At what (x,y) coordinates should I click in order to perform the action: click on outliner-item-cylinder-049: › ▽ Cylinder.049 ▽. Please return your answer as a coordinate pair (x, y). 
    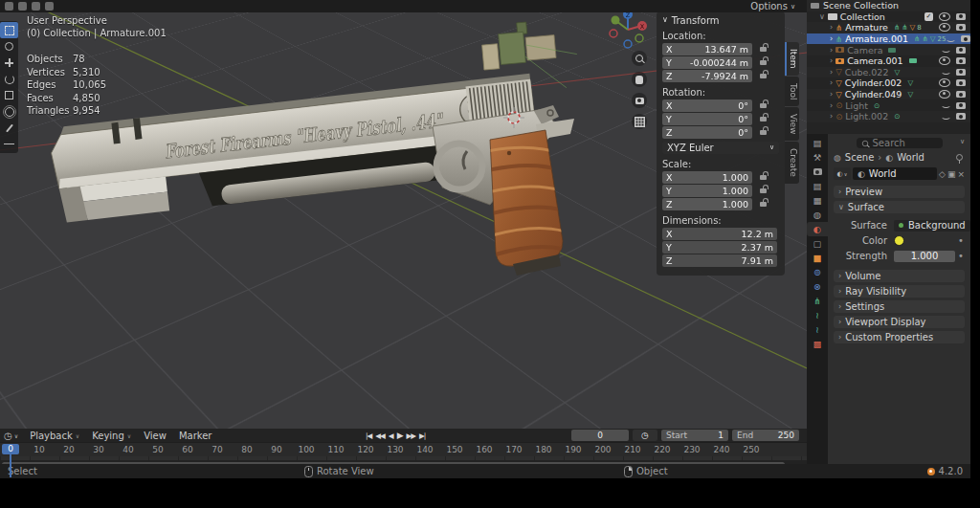
    Looking at the image, I should click on (888, 95).